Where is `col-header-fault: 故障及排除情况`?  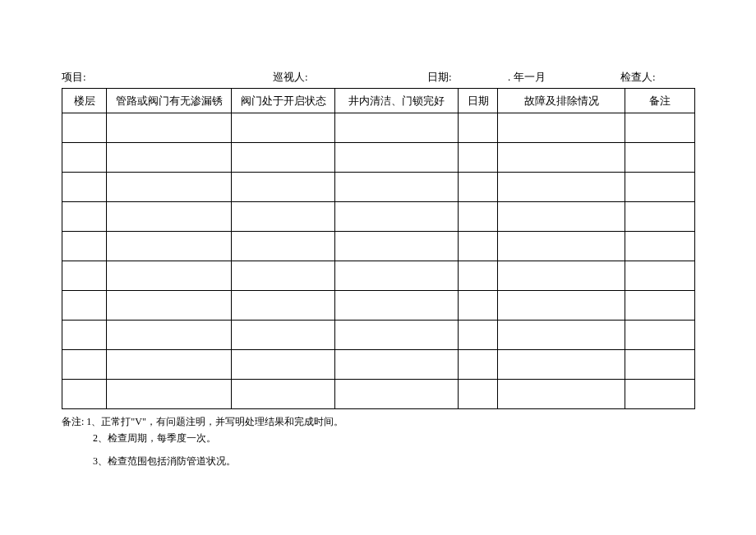 col-header-fault: 故障及排除情况 is located at coordinates (562, 101).